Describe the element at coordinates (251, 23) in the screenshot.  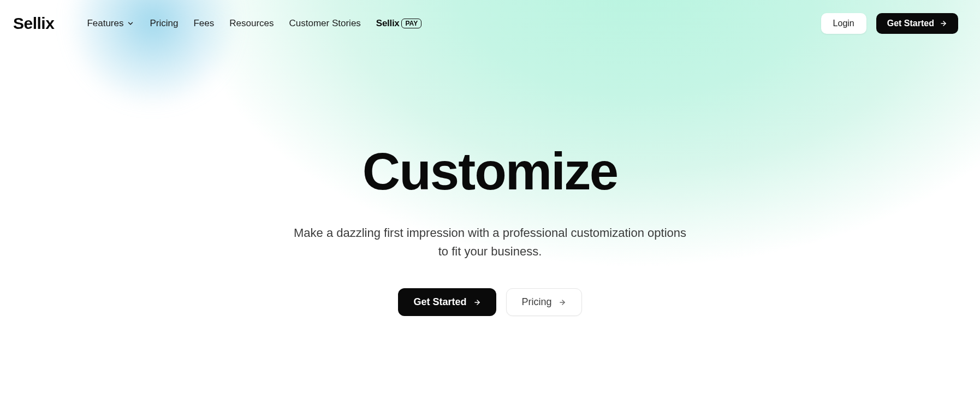
I see `nav-resources: Resources` at that location.